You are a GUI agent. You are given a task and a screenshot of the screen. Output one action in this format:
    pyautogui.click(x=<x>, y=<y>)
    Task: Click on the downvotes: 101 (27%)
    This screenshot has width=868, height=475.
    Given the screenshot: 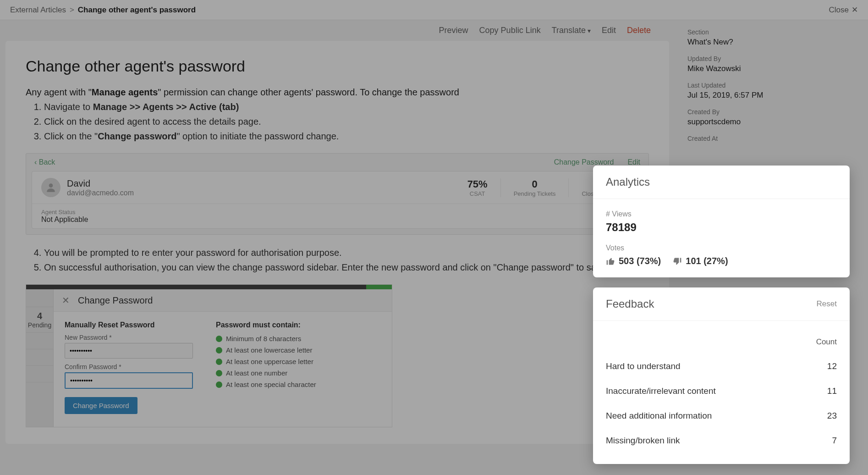 What is the action you would take?
    pyautogui.click(x=700, y=261)
    